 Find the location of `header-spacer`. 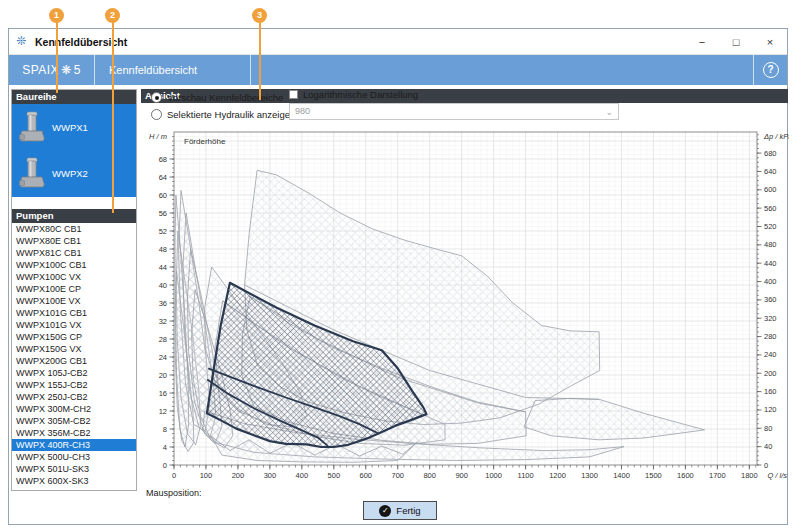

header-spacer is located at coordinates (502, 70).